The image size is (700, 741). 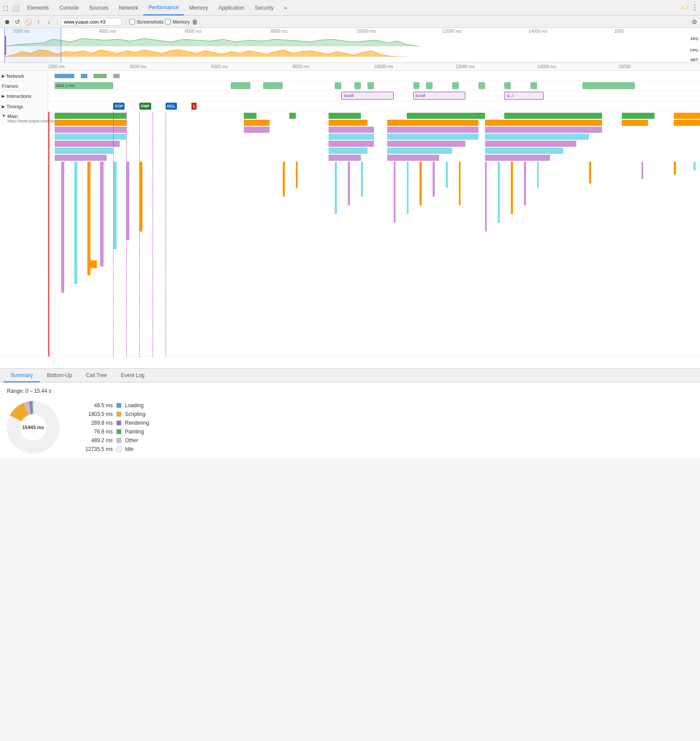 What do you see at coordinates (133, 376) in the screenshot?
I see `tab-event-log: Event Log` at bounding box center [133, 376].